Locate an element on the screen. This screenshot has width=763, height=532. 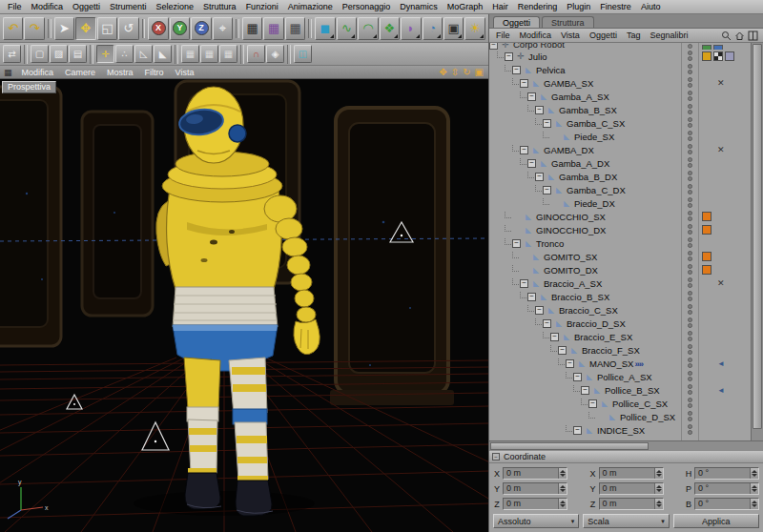
rotate-view-icon: ↻ is located at coordinates (466, 72).